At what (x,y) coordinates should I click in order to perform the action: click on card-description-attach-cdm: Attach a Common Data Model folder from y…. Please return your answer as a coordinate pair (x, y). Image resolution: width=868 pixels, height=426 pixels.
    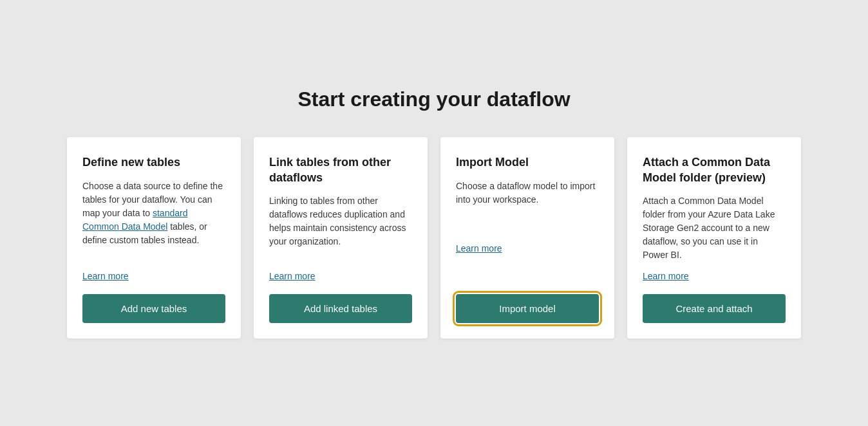
    Looking at the image, I should click on (714, 245).